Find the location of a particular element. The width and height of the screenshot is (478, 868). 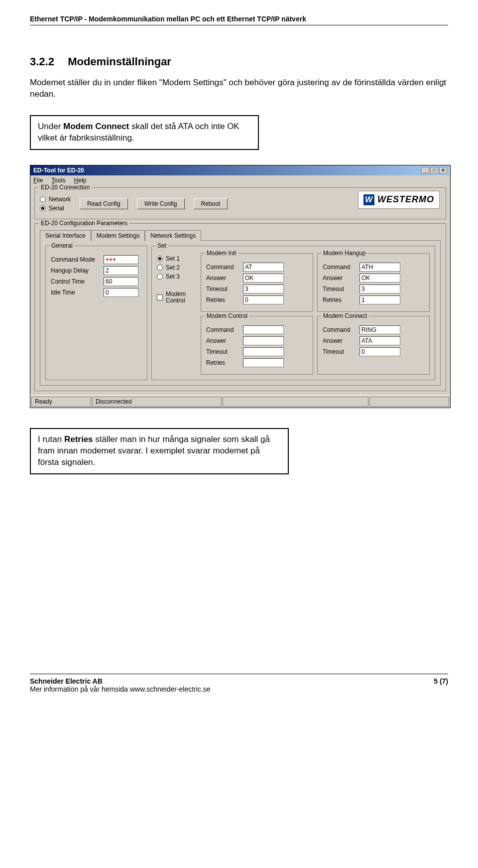

logo-text: WESTERMO is located at coordinates (406, 199).